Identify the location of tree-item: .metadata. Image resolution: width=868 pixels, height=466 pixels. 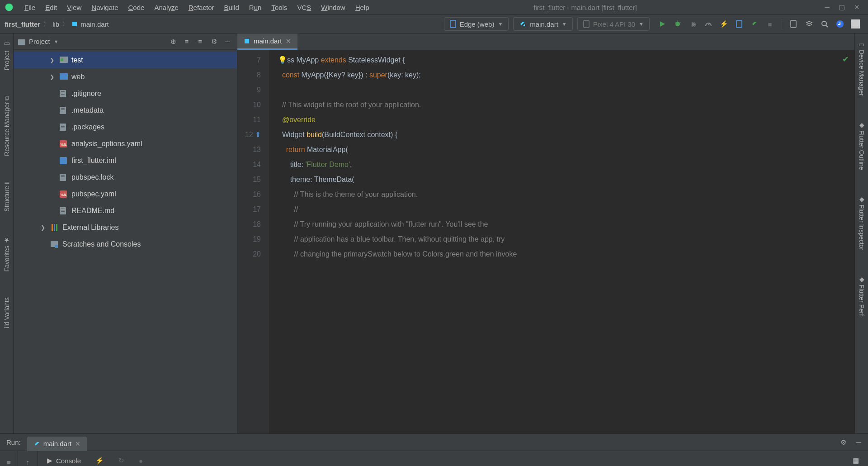
(125, 110).